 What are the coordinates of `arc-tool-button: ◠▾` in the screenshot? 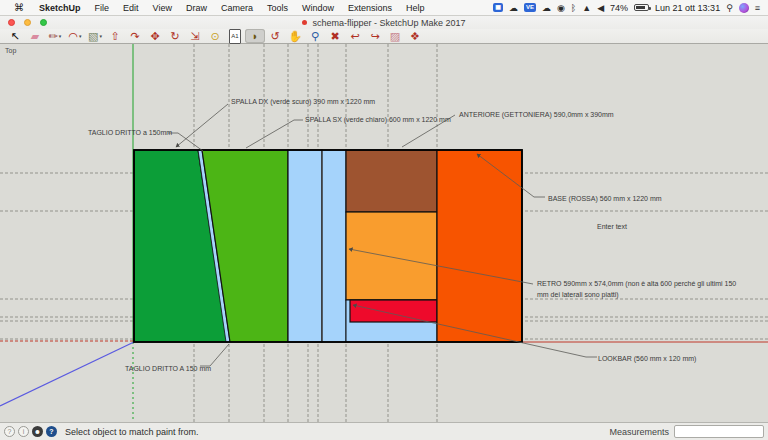 It's located at (75, 36).